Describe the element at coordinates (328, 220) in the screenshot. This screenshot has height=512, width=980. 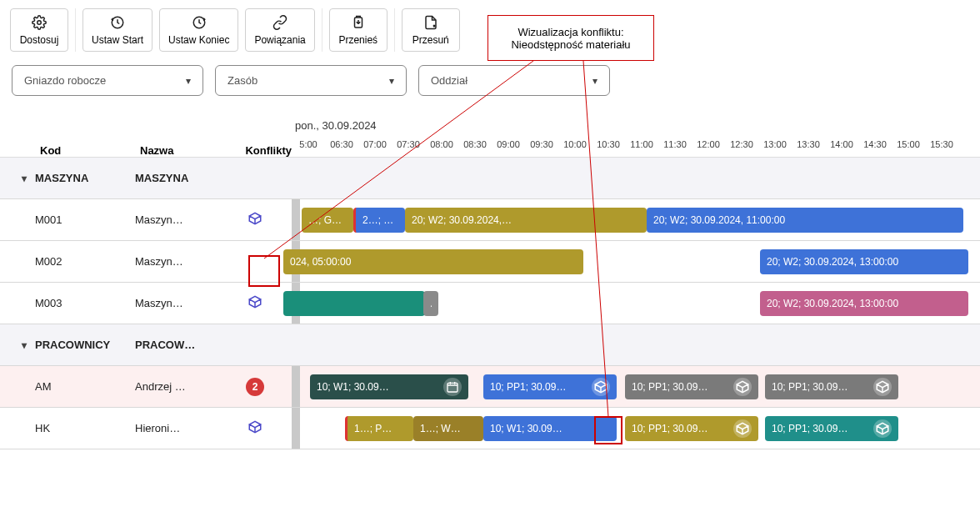
I see `gantt-bar: …; G…` at that location.